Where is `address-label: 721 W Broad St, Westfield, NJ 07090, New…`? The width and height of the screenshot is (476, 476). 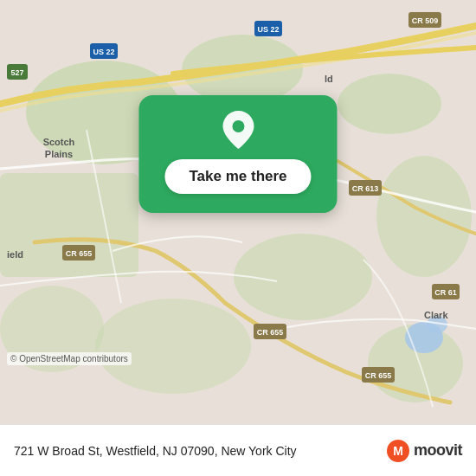
address-label: 721 W Broad St, Westfield, NJ 07090, New… is located at coordinates (156, 451).